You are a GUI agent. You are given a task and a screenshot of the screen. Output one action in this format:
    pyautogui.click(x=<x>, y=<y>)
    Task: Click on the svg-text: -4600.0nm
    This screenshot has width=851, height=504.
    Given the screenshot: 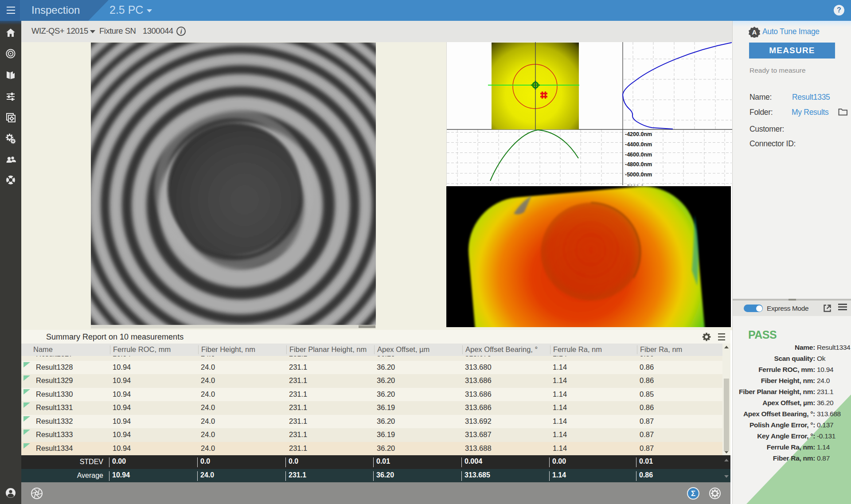 What is the action you would take?
    pyautogui.click(x=638, y=155)
    